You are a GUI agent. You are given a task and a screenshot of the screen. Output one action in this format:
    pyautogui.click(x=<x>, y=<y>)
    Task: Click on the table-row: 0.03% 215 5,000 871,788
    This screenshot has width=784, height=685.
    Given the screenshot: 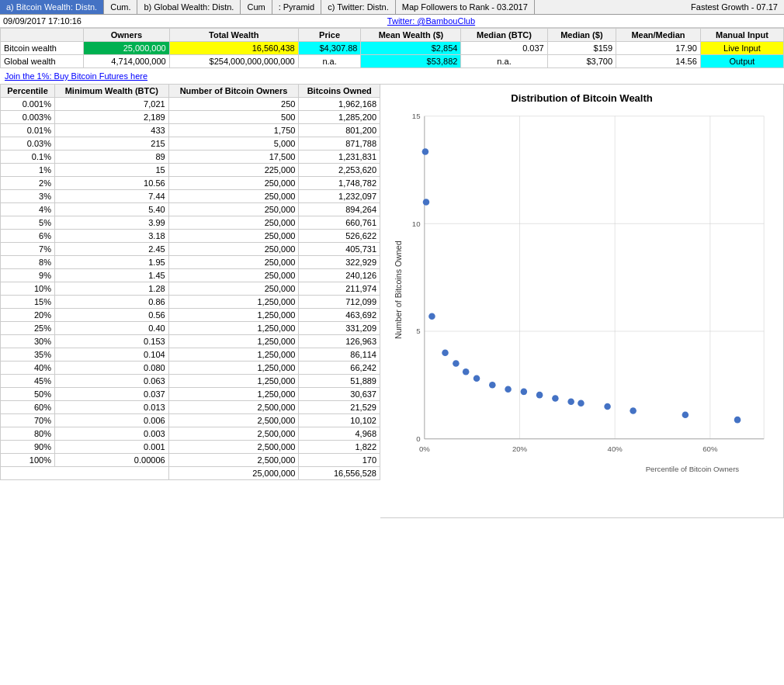 What is the action you would take?
    pyautogui.click(x=191, y=144)
    